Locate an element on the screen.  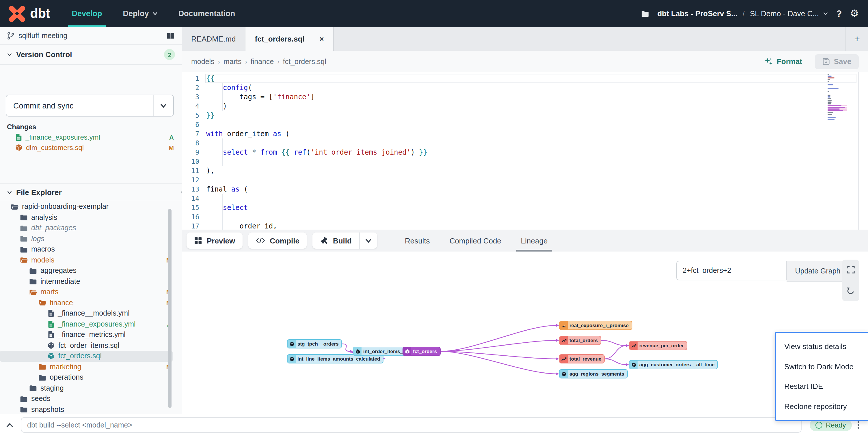
tree-item-_finance_exposures.yml: _finance_exposures.ymlA is located at coordinates (91, 324).